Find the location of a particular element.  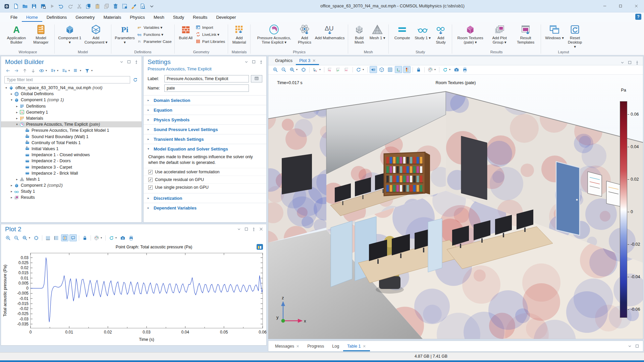

move-up-button is located at coordinates (25, 70).